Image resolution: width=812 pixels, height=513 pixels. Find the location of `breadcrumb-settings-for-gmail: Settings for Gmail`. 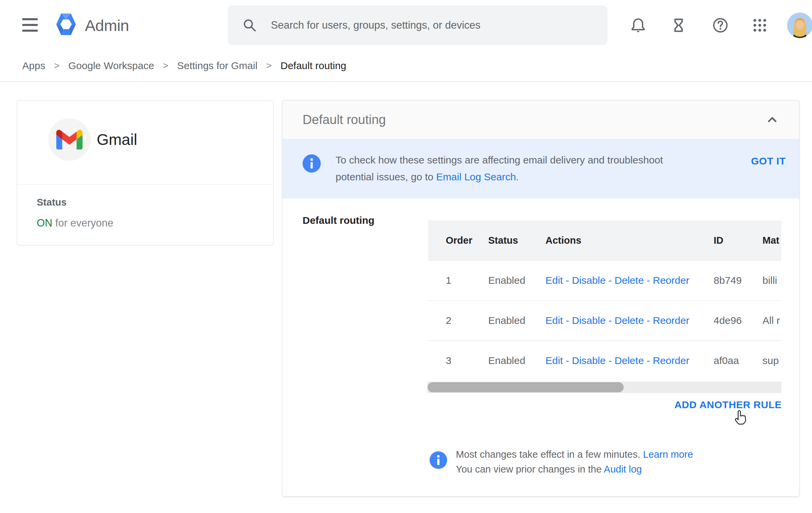

breadcrumb-settings-for-gmail: Settings for Gmail is located at coordinates (217, 66).